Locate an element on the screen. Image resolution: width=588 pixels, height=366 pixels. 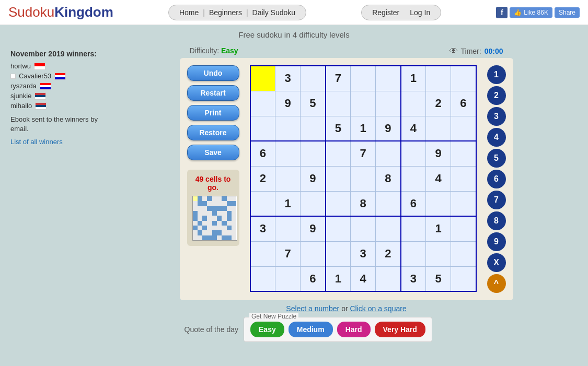
num-btn-7: 7 is located at coordinates (497, 200).